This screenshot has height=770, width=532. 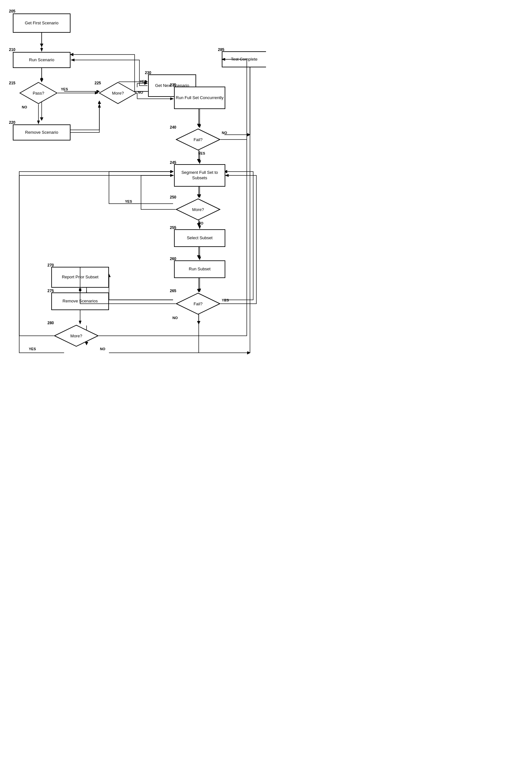 What do you see at coordinates (42, 60) in the screenshot?
I see `box-210: Run Scenario` at bounding box center [42, 60].